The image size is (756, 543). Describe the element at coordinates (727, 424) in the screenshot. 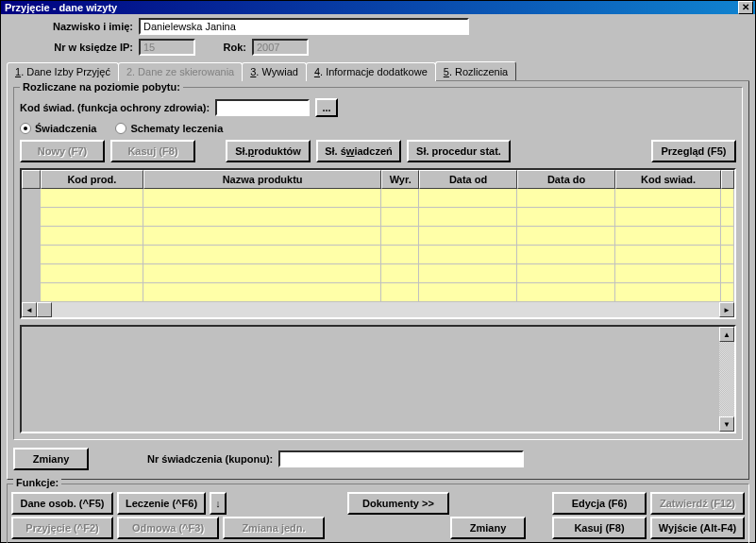

I see `scroll-down-icon: ▼` at that location.